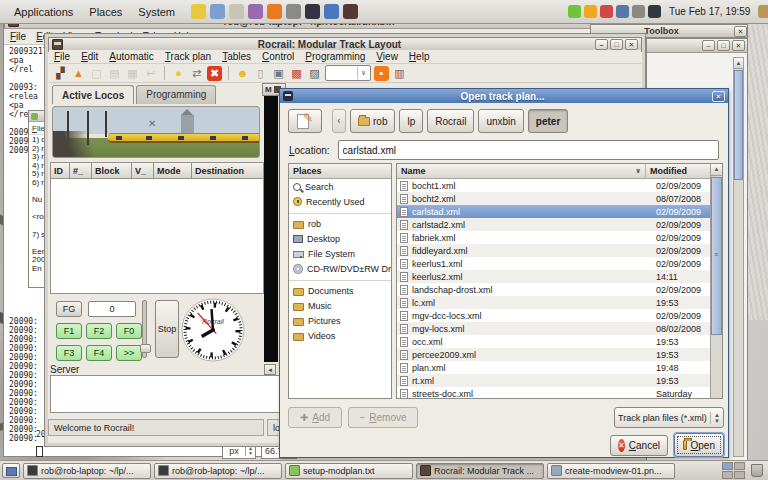  Describe the element at coordinates (90, 56) in the screenshot. I see `menu-edit: Edit` at that location.